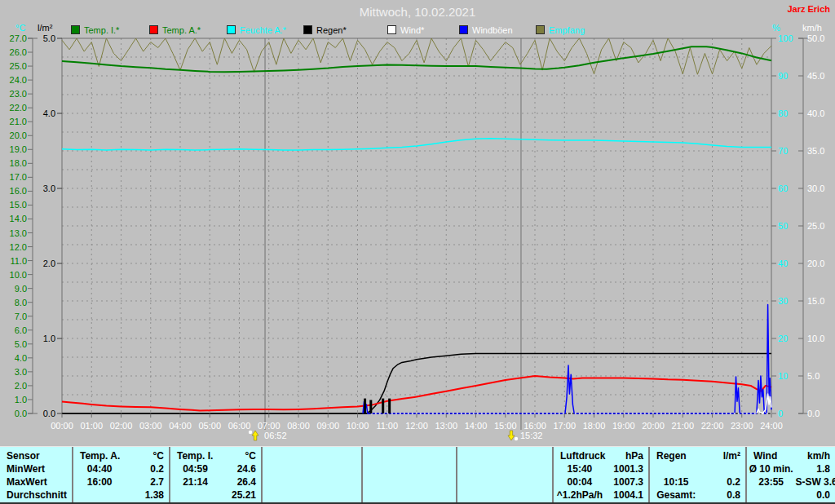  Describe the element at coordinates (493, 30) in the screenshot. I see `legend-label: Windböen` at that location.